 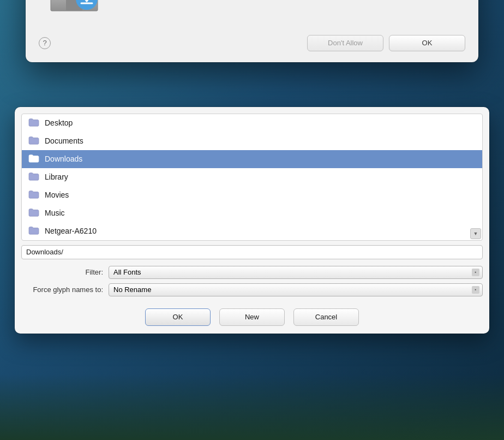 What do you see at coordinates (252, 231) in the screenshot?
I see `list-item: Netgear-A6210` at bounding box center [252, 231].